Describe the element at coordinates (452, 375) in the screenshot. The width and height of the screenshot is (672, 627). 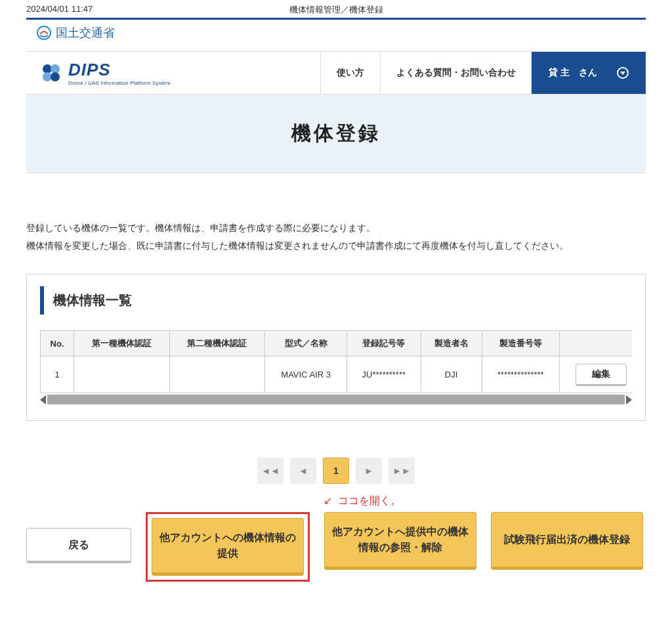
I see `cell-maker: DJI` at that location.